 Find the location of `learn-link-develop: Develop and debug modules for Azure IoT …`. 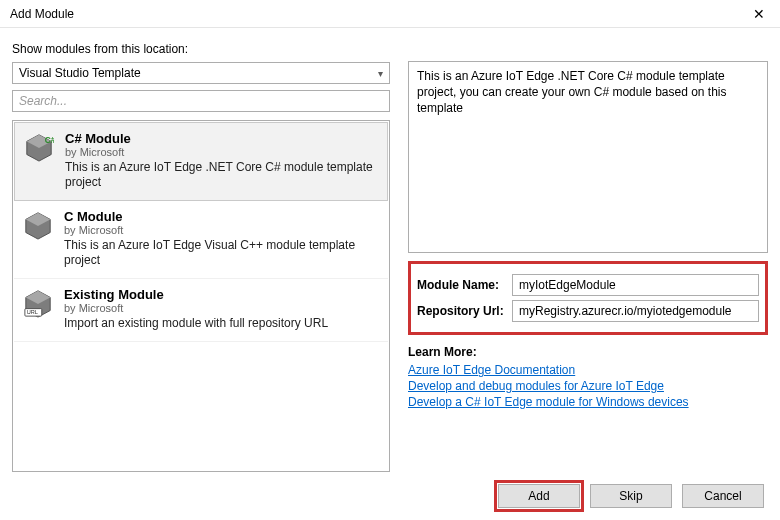

learn-link-develop: Develop and debug modules for Azure IoT … is located at coordinates (536, 386).